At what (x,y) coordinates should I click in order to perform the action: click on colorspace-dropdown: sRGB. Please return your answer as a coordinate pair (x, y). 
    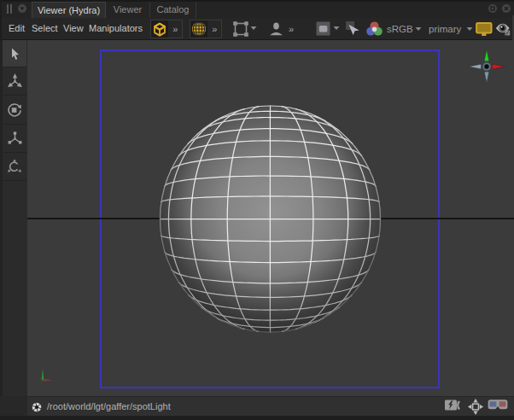
    Looking at the image, I should click on (400, 29).